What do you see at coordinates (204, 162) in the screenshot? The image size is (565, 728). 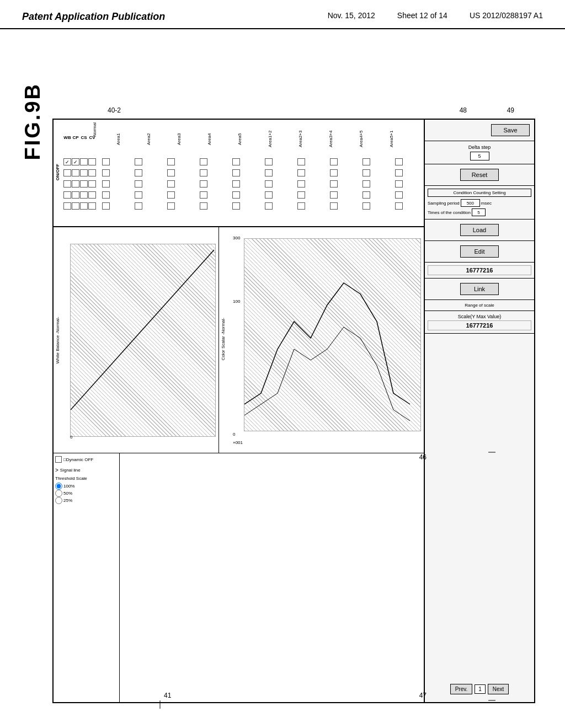 I see `cb-a4-r1` at bounding box center [204, 162].